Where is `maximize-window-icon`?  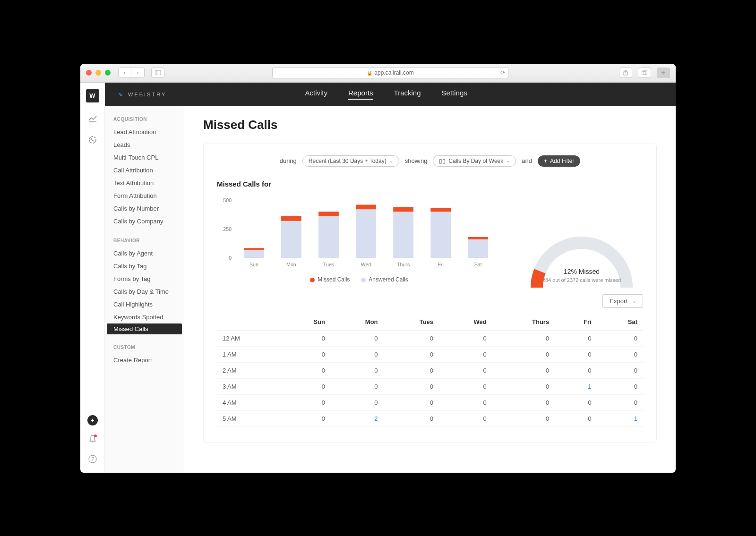 maximize-window-icon is located at coordinates (108, 73).